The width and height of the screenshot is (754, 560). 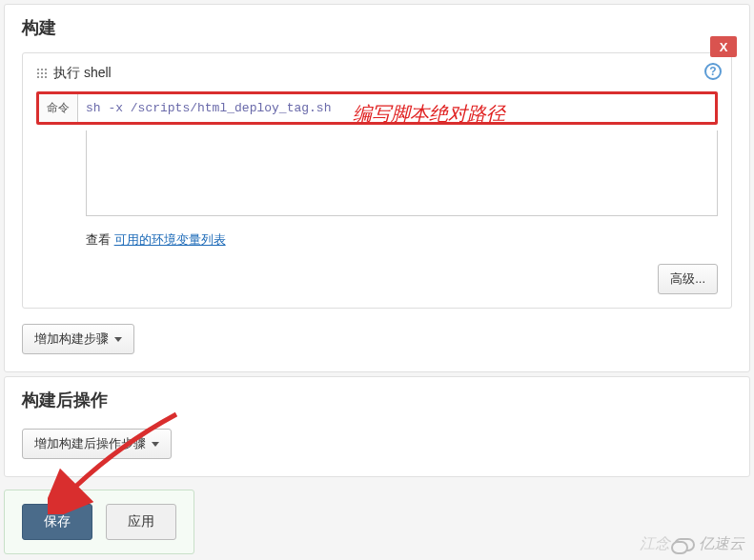 What do you see at coordinates (655, 545) in the screenshot?
I see `watermark-prefix: 江念` at bounding box center [655, 545].